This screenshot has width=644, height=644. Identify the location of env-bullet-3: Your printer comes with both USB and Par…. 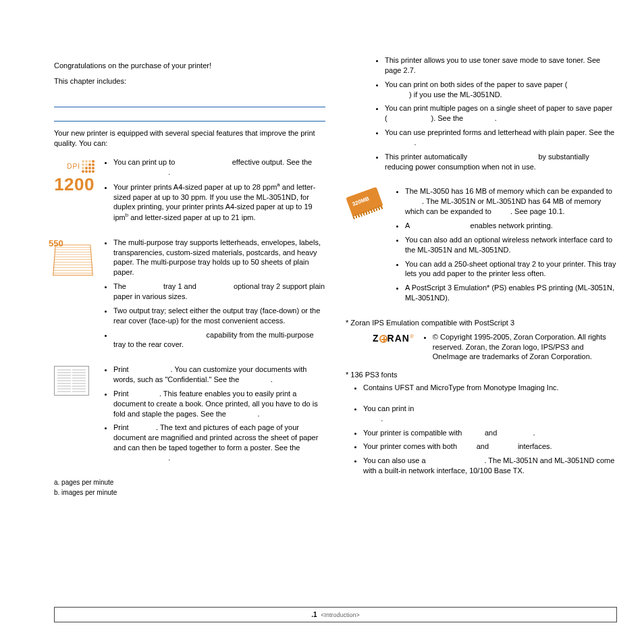
(490, 447).